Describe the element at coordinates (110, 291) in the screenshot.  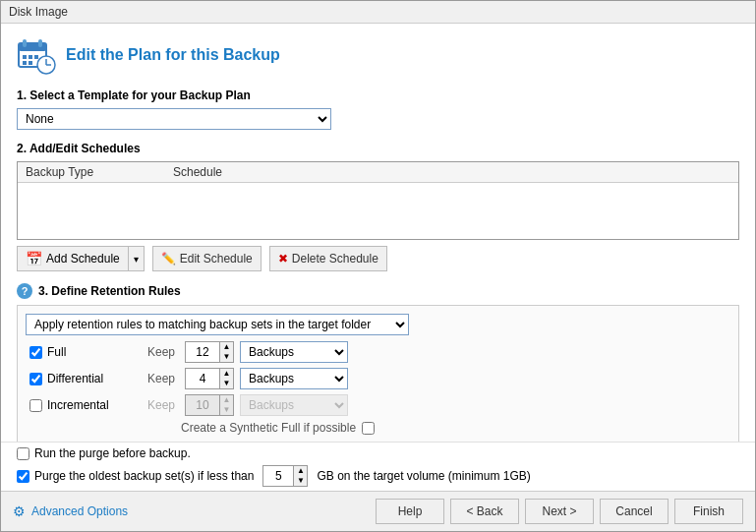
I see `retention-label: 3. Define Retention Rules` at that location.